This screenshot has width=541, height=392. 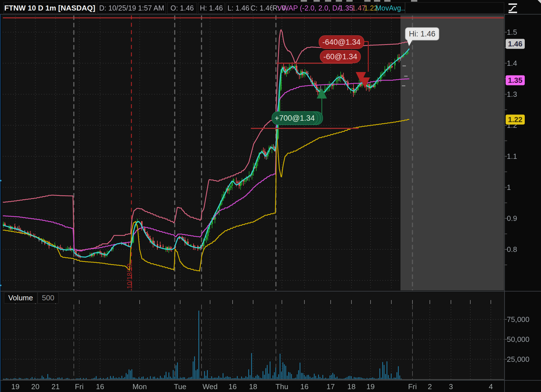 What do you see at coordinates (518, 359) in the screenshot?
I see `volume-tick-label: 25,000` at bounding box center [518, 359].